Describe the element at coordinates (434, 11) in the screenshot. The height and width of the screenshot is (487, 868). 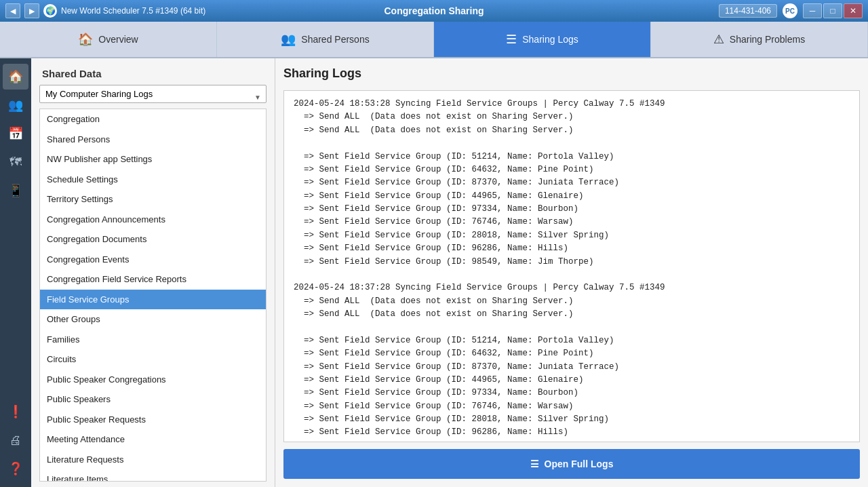
I see `window-title: Congregation Sharing` at that location.